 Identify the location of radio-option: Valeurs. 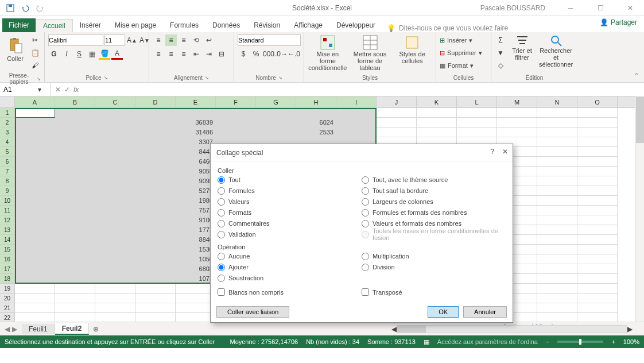
(289, 202).